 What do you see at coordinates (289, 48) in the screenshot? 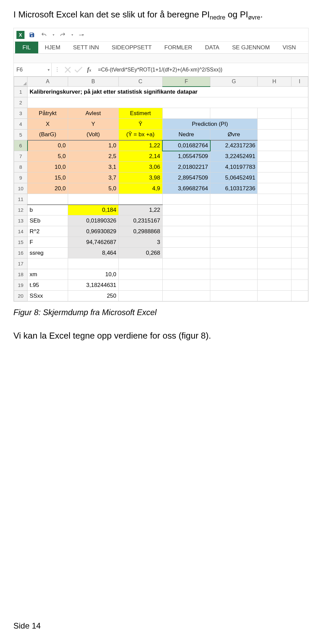
I see `tab-visning: VISN` at bounding box center [289, 48].